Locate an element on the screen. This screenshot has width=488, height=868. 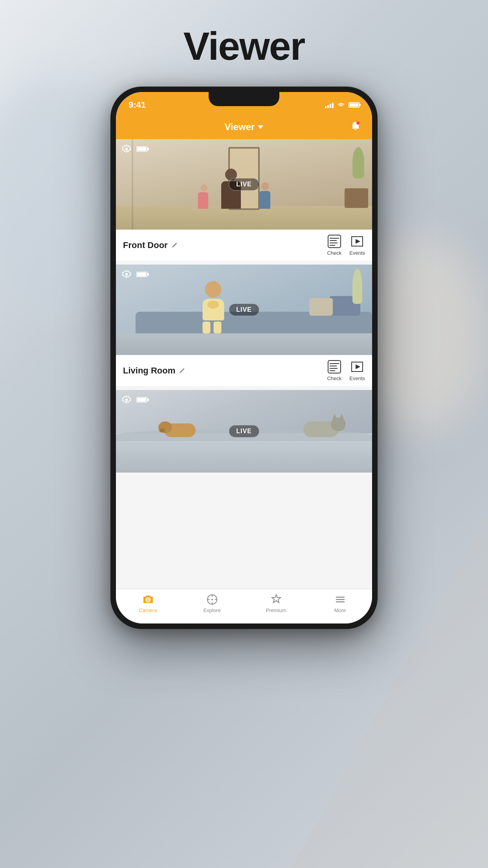
app-header: Viewer is located at coordinates (244, 127).